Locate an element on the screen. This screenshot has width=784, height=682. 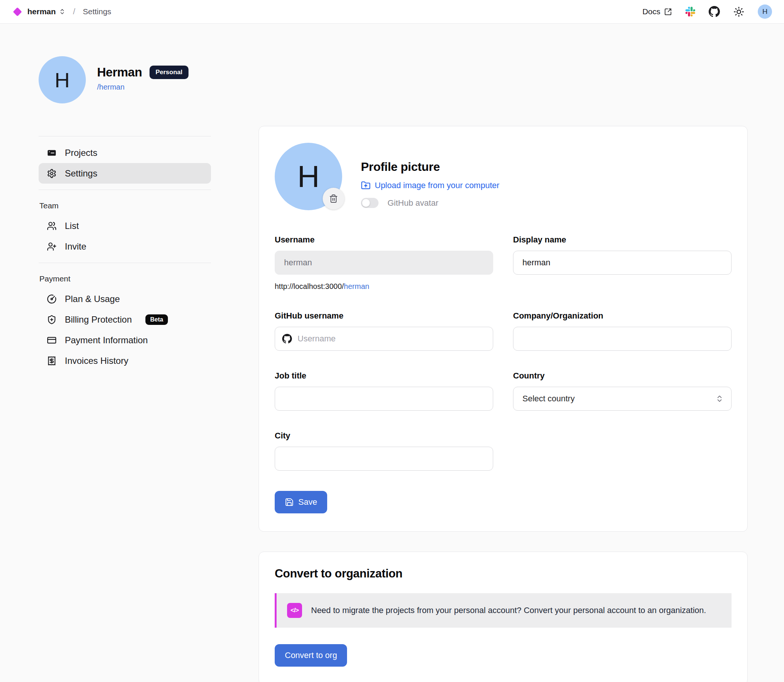
sidebar-item-team-invite: Invite is located at coordinates (125, 246).